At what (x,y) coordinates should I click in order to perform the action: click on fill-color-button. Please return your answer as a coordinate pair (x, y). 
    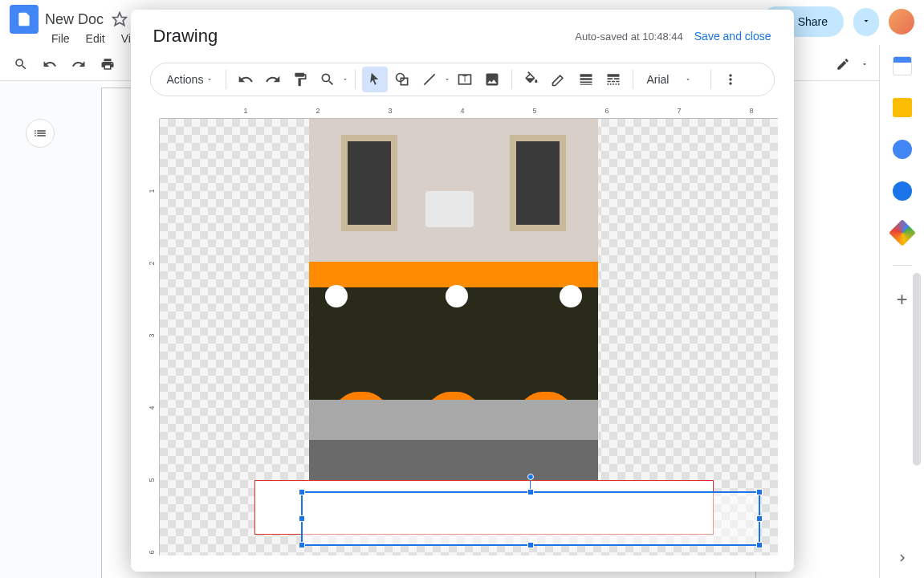
    Looking at the image, I should click on (531, 79).